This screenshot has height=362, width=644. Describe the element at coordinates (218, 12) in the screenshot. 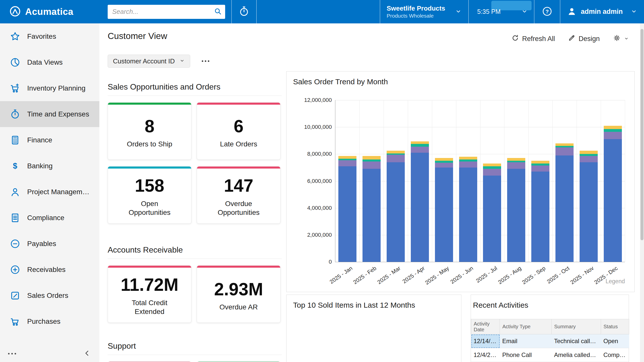

I see `search-icon` at that location.